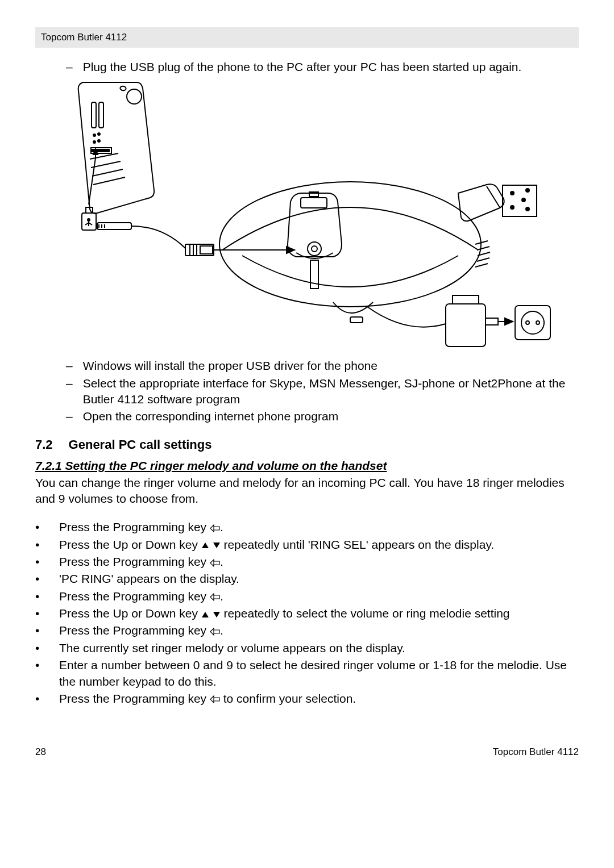  What do you see at coordinates (322, 366) in the screenshot?
I see `after-item-1: – Windows will install the proper USB dr…` at bounding box center [322, 366].